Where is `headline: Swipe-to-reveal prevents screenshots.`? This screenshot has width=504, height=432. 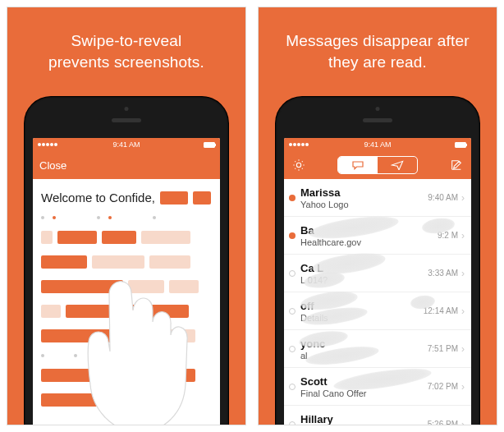
headline: Swipe-to-reveal prevents screenshots. is located at coordinates (126, 51).